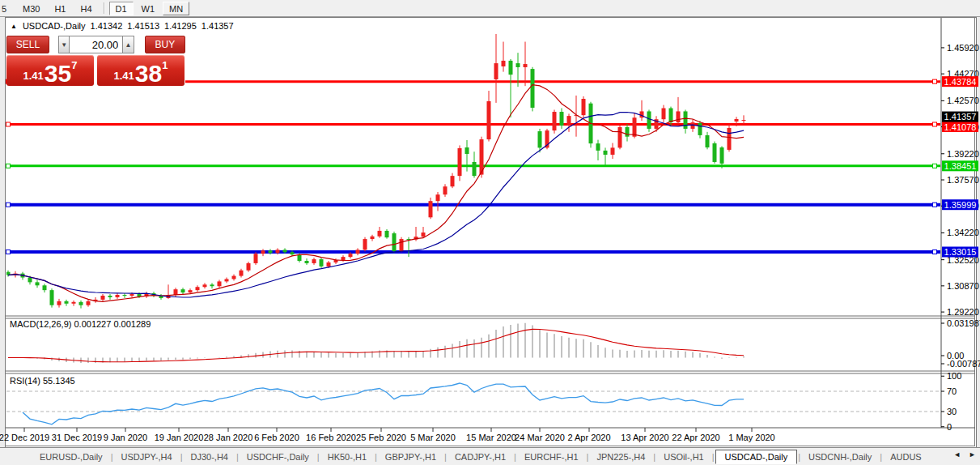  Describe the element at coordinates (961, 82) in the screenshot. I see `price-badge-label: 1.43784` at that location.